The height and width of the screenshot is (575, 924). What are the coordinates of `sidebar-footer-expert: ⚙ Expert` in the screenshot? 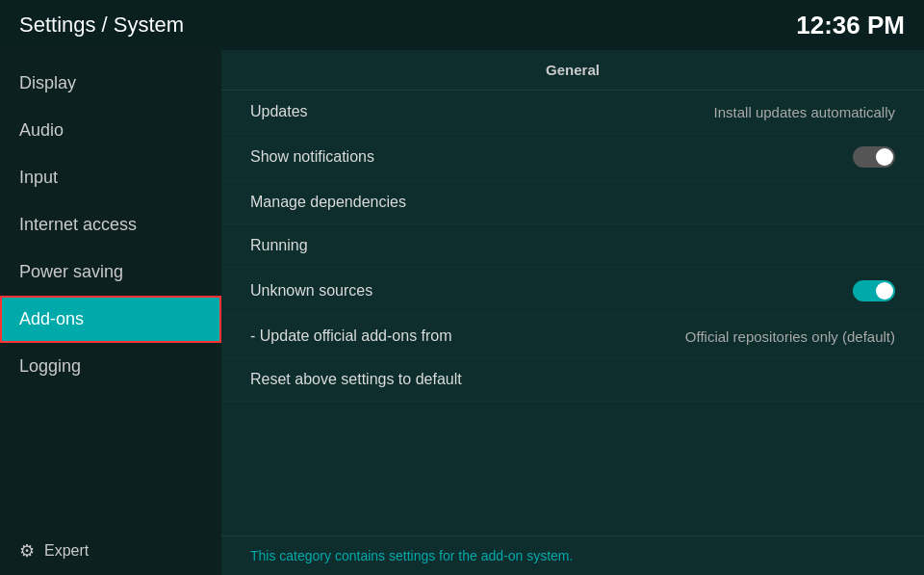 It's located at (111, 551).